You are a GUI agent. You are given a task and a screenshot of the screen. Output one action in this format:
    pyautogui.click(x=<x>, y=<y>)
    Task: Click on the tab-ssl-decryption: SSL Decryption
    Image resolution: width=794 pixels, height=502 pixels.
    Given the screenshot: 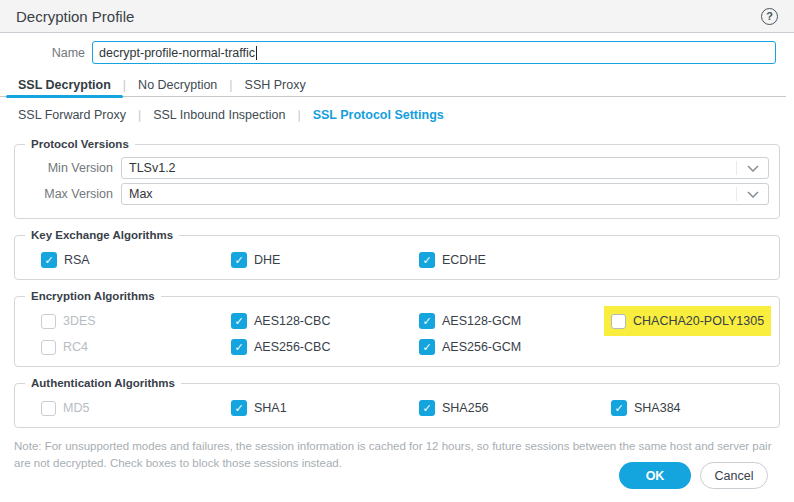 What is the action you would take?
    pyautogui.click(x=64, y=84)
    